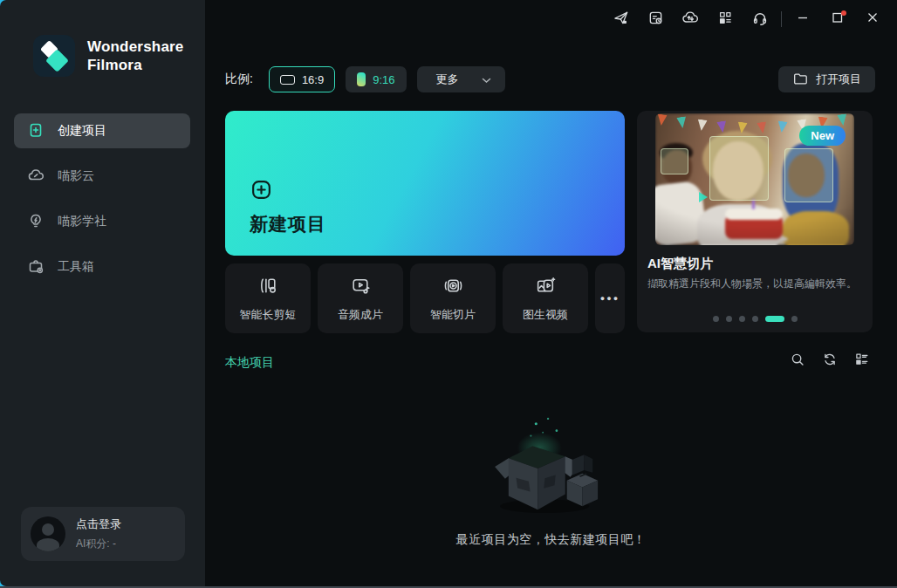  Describe the element at coordinates (798, 361) in the screenshot. I see `search-icon` at that location.